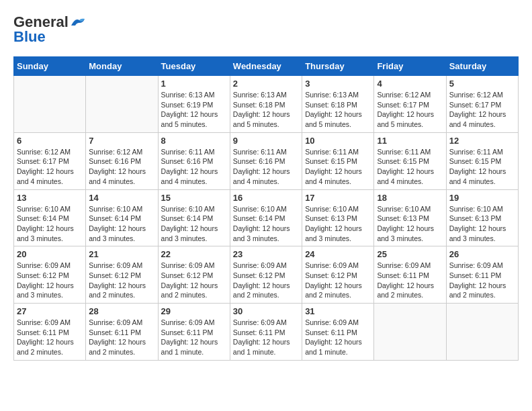 The height and width of the screenshot is (411, 532). Describe the element at coordinates (339, 66) in the screenshot. I see `weekday-header-thursday: Thursday` at that location.